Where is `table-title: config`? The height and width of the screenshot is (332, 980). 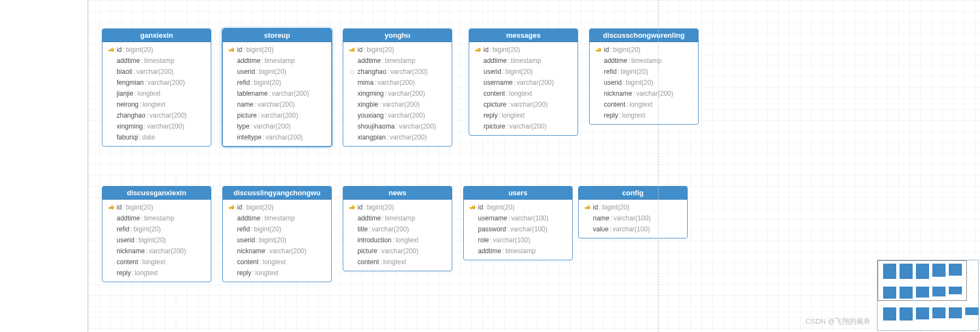
table-title: config is located at coordinates (633, 193).